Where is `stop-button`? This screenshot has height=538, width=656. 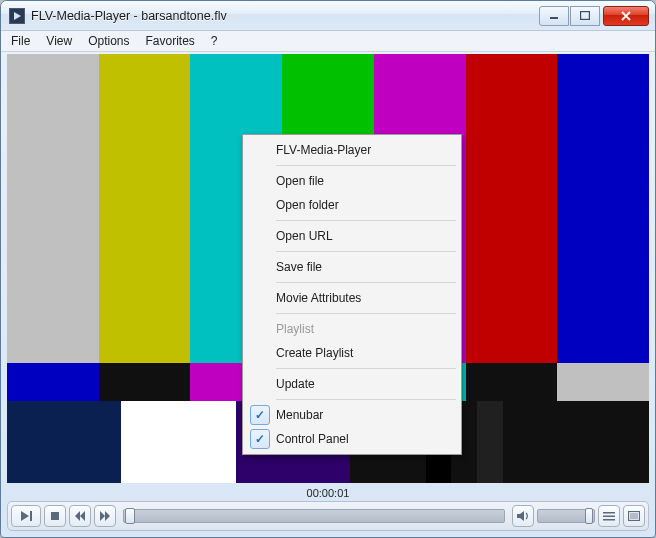 stop-button is located at coordinates (55, 516).